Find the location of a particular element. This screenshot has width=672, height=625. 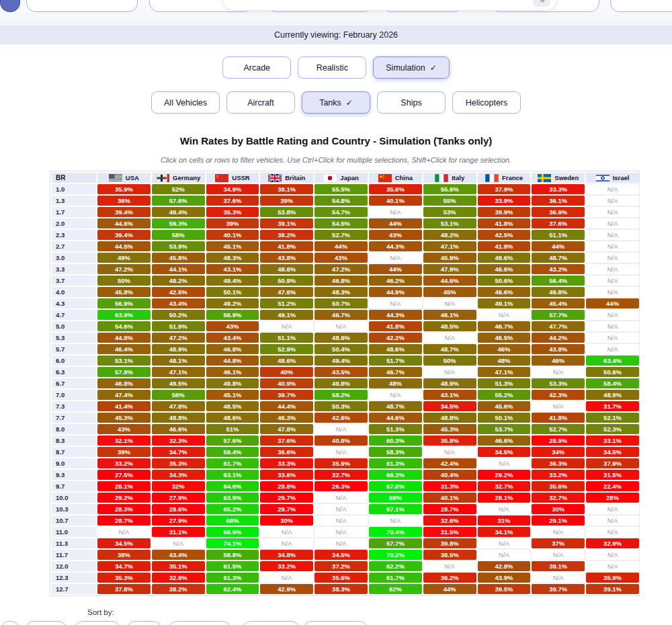

win-rate-cell: 34.5% is located at coordinates (504, 452).